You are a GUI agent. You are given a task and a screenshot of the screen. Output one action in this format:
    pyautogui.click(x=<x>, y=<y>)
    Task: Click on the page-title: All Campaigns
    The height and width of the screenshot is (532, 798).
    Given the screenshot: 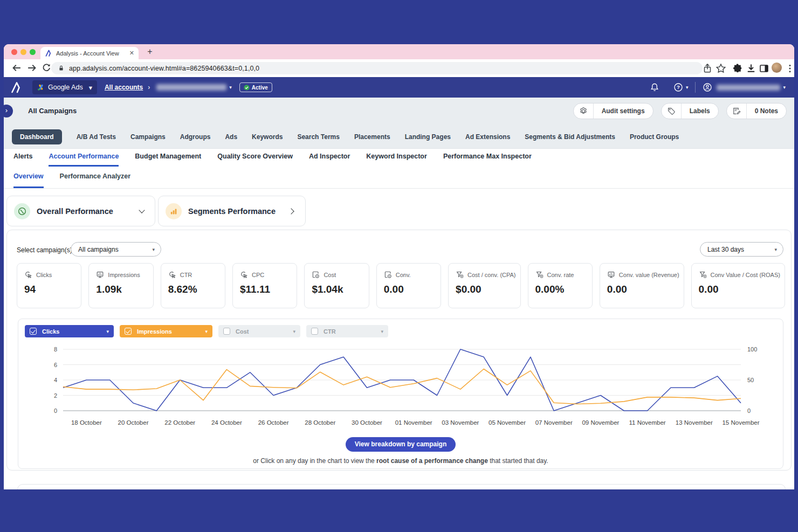 What is the action you would take?
    pyautogui.click(x=52, y=111)
    